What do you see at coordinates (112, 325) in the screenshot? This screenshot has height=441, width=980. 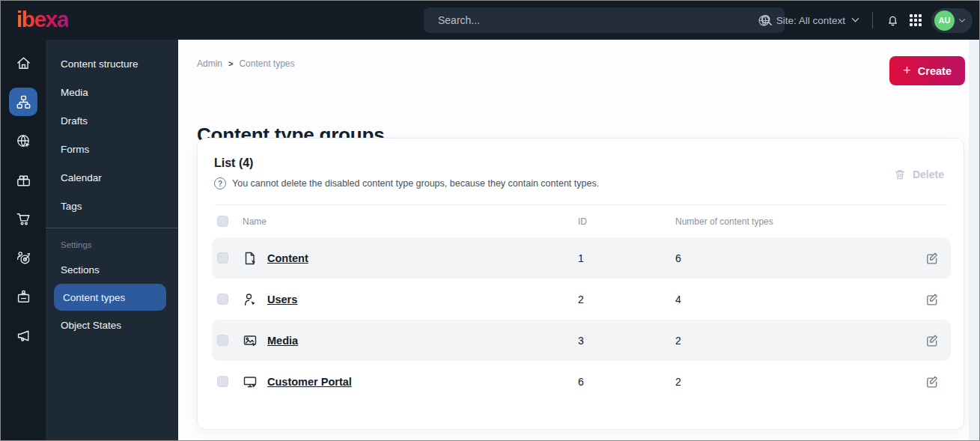 I see `menu-item-object-states: Object States` at bounding box center [112, 325].